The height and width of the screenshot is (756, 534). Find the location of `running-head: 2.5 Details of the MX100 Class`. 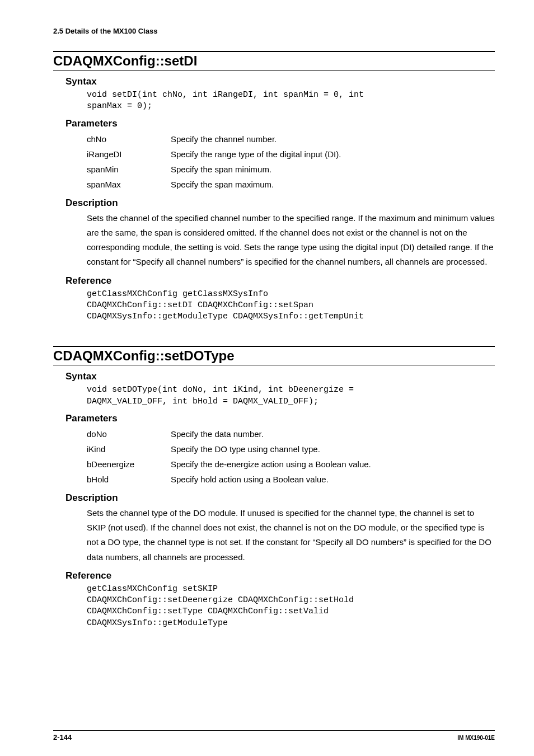

running-head: 2.5 Details of the MX100 Class is located at coordinates (274, 31).